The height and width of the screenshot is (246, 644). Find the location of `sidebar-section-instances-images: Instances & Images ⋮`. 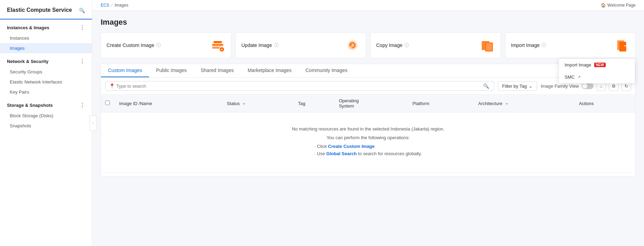

sidebar-section-instances-images: Instances & Images ⋮ is located at coordinates (46, 26).